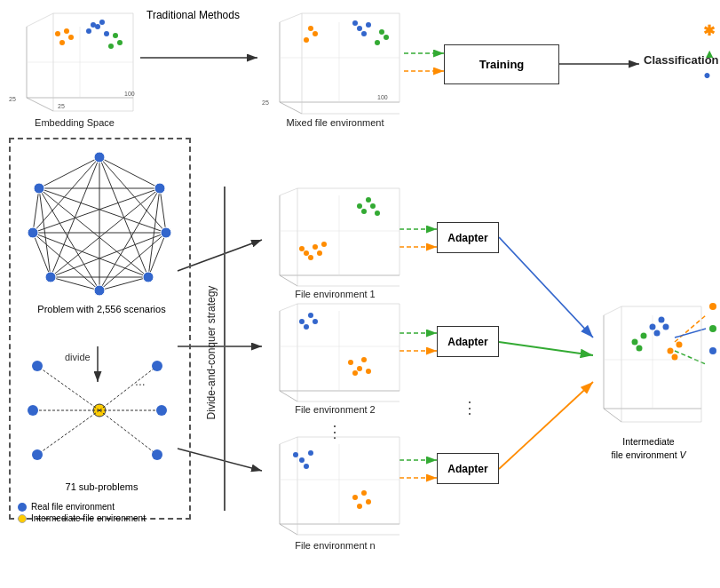 This screenshot has width=720, height=588. Describe the element at coordinates (75, 62) in the screenshot. I see `embedding-space-plot: 25 25 100` at that location.